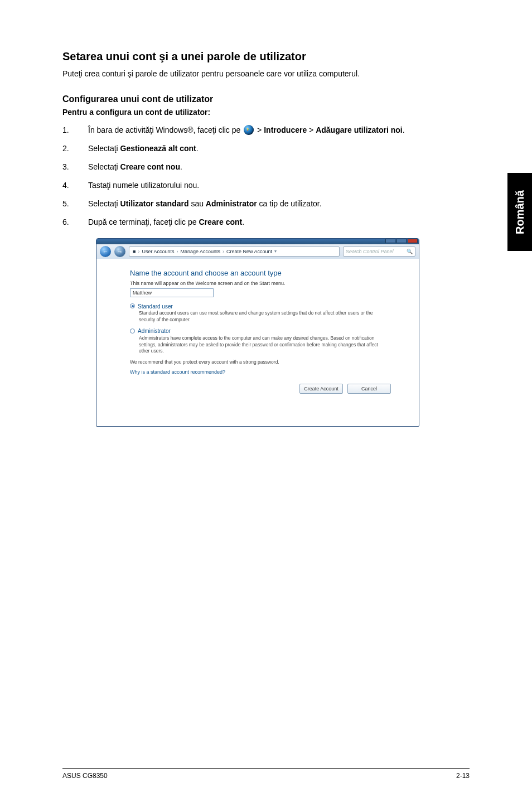 Image resolution: width=532 pixels, height=802 pixels. What do you see at coordinates (231, 204) in the screenshot?
I see `step-5-b2: Administrator` at bounding box center [231, 204].